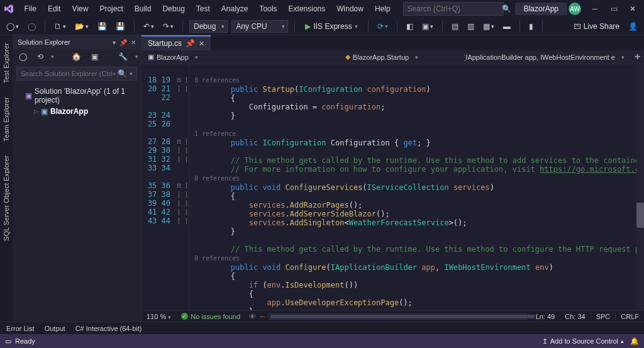 Image resolution: width=644 pixels, height=348 pixels. I want to click on document-tab-pin-icon: 📌, so click(190, 43).